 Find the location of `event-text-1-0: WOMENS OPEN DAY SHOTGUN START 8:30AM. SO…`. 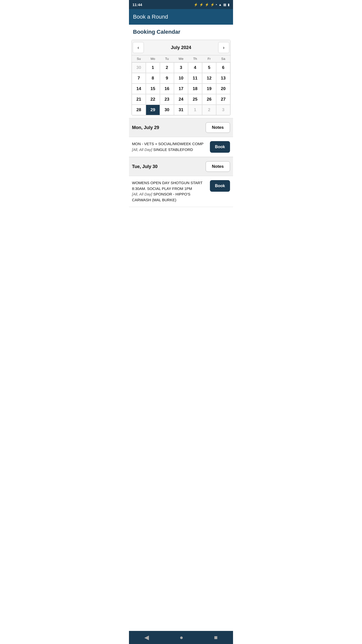

event-text-1-0: WOMENS OPEN DAY SHOTGUN START 8:30AM. SO… is located at coordinates (170, 191).